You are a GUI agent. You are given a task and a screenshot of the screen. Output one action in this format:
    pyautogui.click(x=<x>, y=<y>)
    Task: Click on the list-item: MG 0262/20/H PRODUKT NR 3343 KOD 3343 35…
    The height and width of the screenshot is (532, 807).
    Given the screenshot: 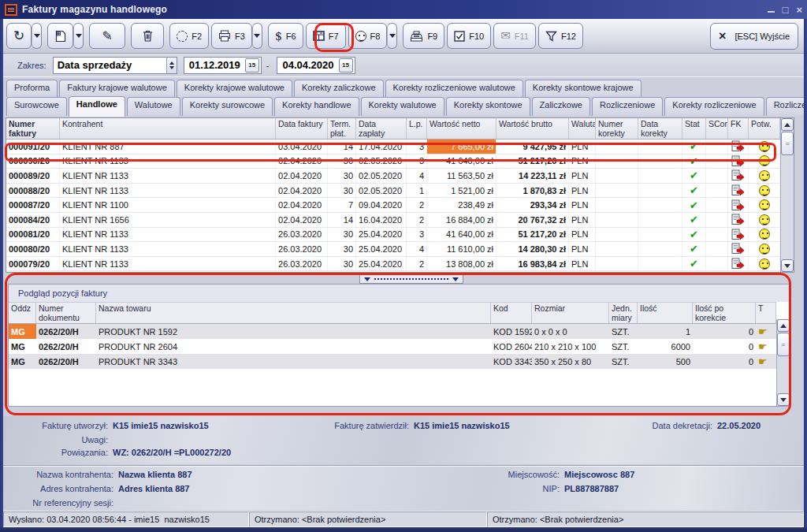 What is the action you would take?
    pyautogui.click(x=392, y=361)
    